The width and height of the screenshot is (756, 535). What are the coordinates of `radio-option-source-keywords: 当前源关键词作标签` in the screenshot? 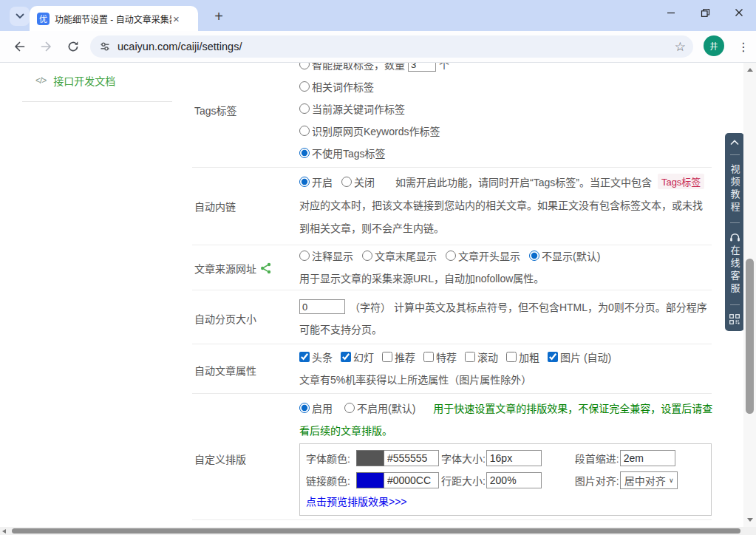 It's located at (352, 109).